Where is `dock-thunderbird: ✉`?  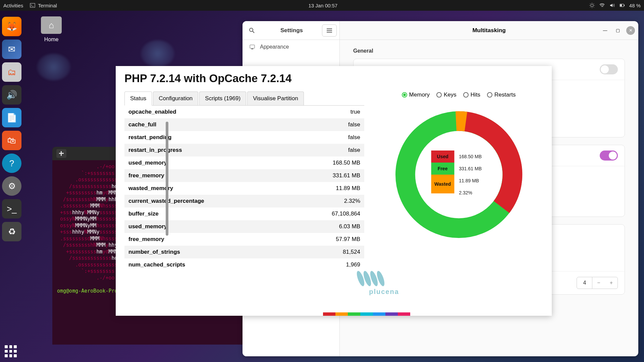
dock-thunderbird: ✉ is located at coordinates (12, 49).